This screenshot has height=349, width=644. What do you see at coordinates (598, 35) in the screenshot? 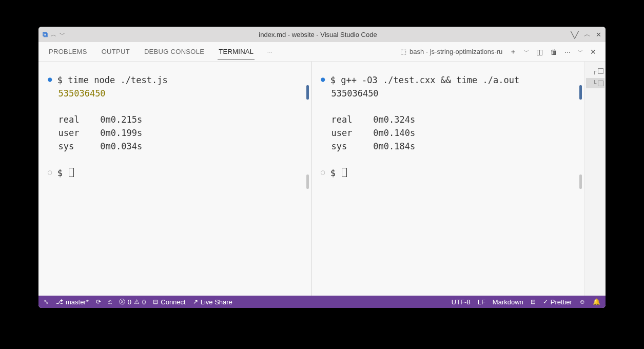
I see `close-icon: ✕` at bounding box center [598, 35].